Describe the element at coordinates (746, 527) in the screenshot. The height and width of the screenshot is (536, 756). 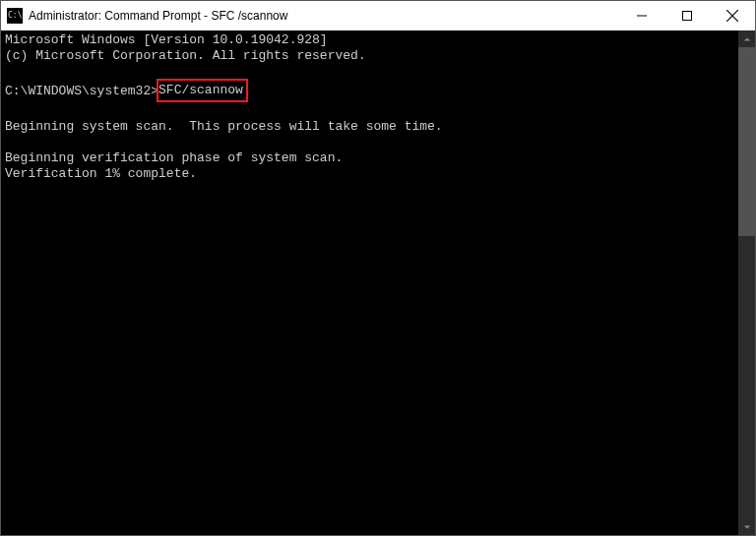
I see `scroll-down-button` at that location.